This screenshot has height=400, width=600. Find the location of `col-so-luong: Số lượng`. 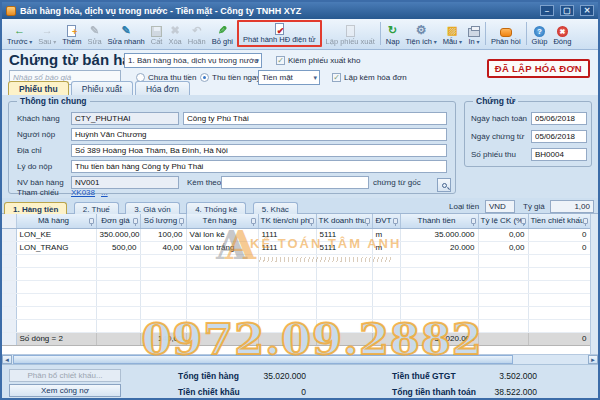

col-so-luong: Số lượng is located at coordinates (163, 221).